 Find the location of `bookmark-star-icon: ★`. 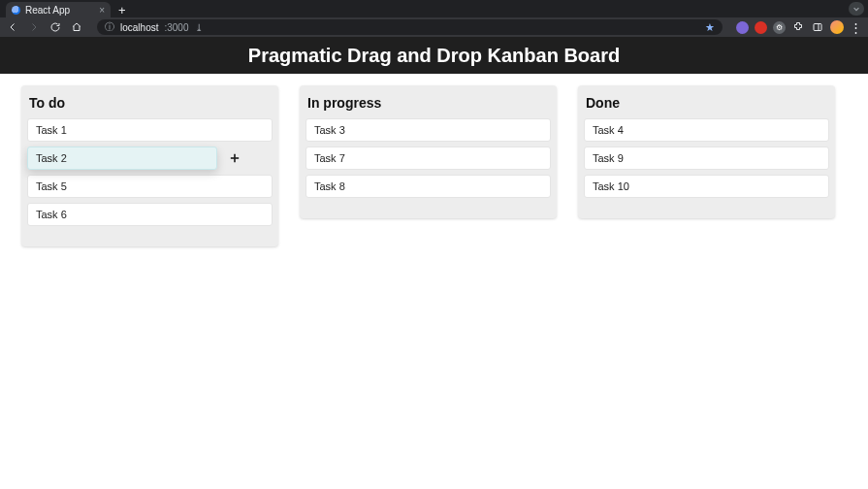

bookmark-star-icon: ★ is located at coordinates (710, 27).